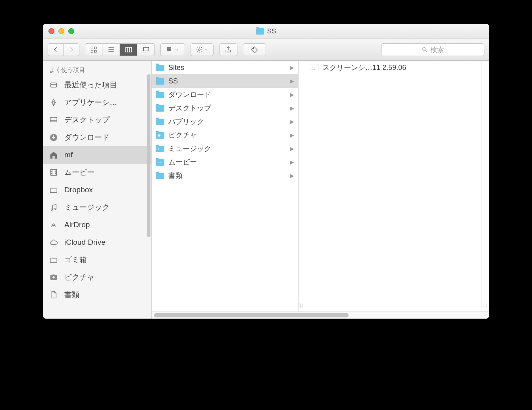 The height and width of the screenshot is (410, 532). Describe the element at coordinates (228, 50) in the screenshot. I see `share-button` at that location.